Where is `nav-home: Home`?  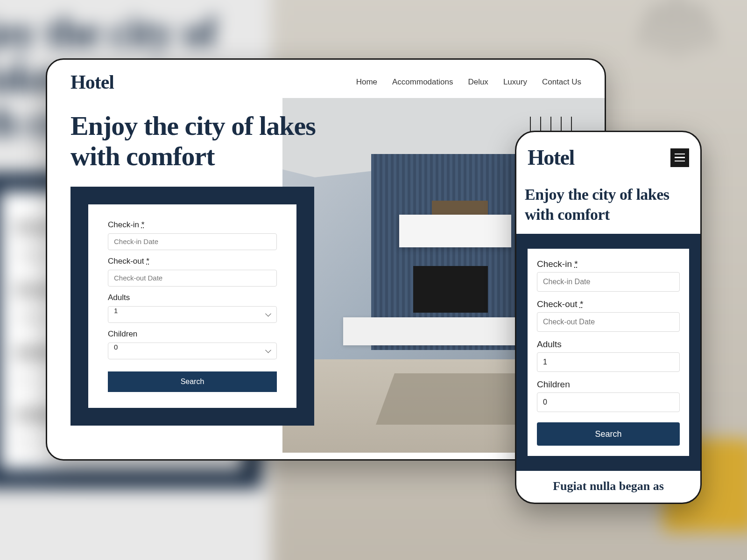
nav-home: Home is located at coordinates (367, 82).